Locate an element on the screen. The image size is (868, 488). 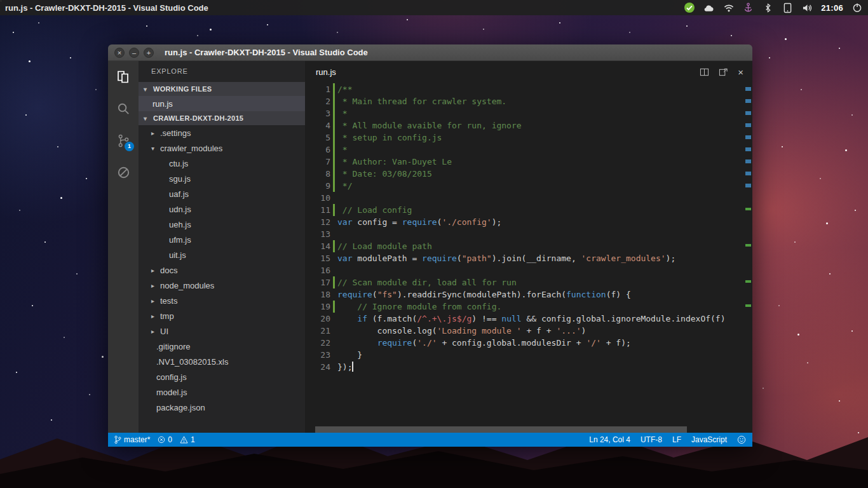
code-line-24: 24}); is located at coordinates (529, 367).